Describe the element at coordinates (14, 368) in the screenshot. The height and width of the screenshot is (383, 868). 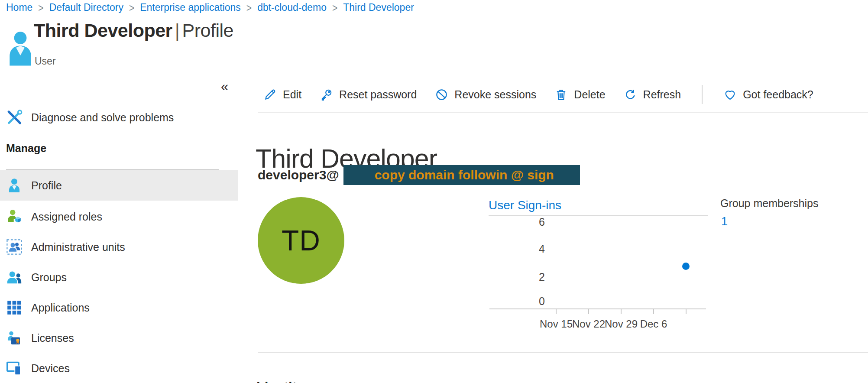
I see `devices-icon` at that location.